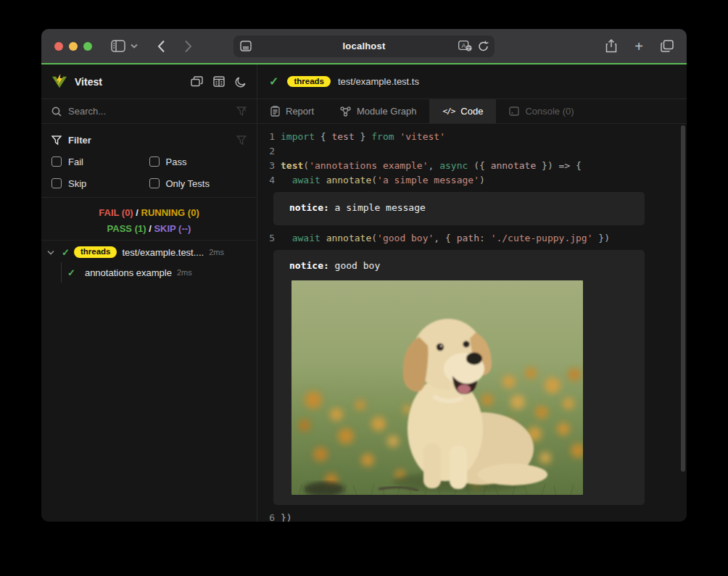  What do you see at coordinates (639, 46) in the screenshot?
I see `new-tab-button: +` at bounding box center [639, 46].